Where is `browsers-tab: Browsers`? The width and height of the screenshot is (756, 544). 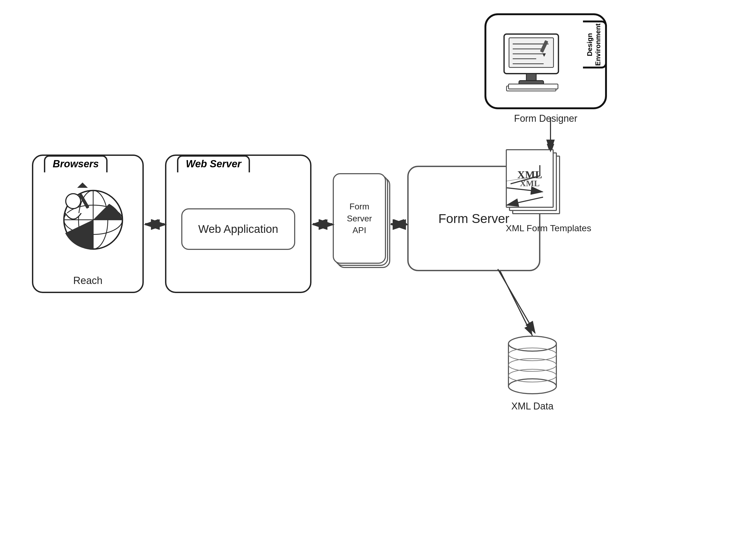 browsers-tab: Browsers is located at coordinates (76, 164).